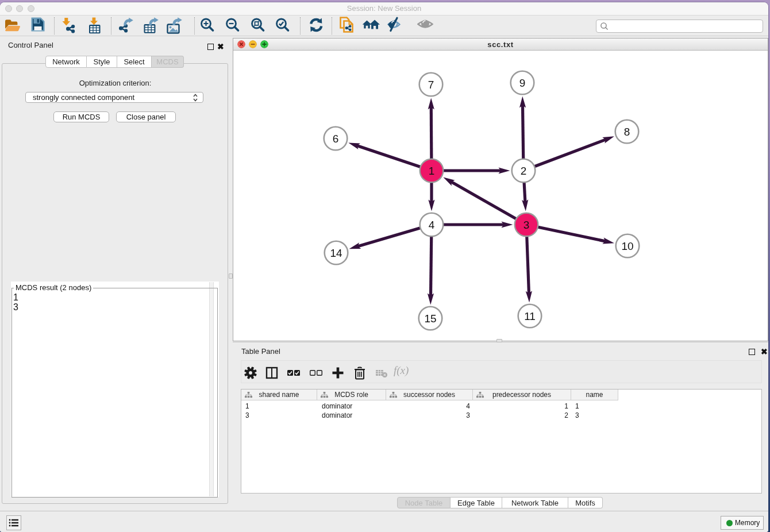 The width and height of the screenshot is (770, 532). What do you see at coordinates (627, 132) in the screenshot?
I see `svg-text: 8` at bounding box center [627, 132].